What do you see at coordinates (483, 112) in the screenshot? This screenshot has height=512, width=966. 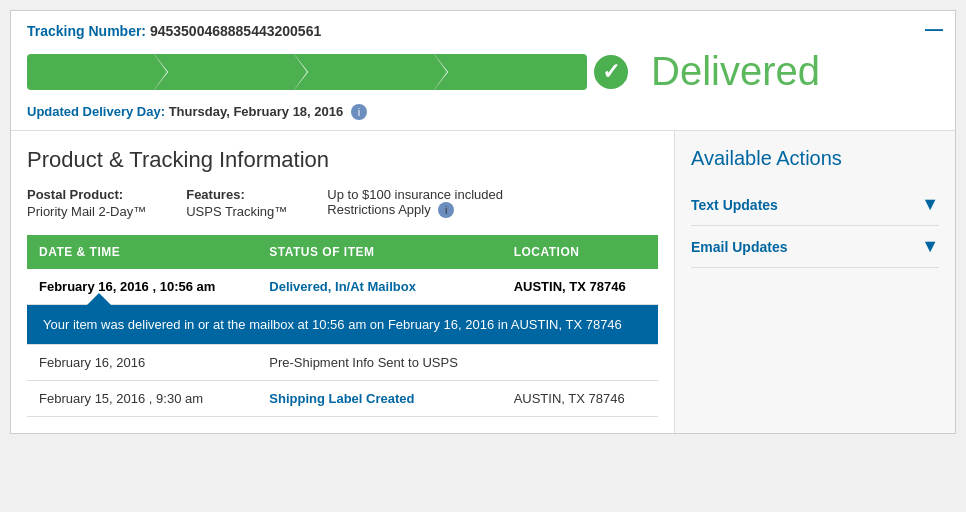 I see `delivery-day-row: Updated Delivery Day: Thursday, February…` at bounding box center [483, 112].